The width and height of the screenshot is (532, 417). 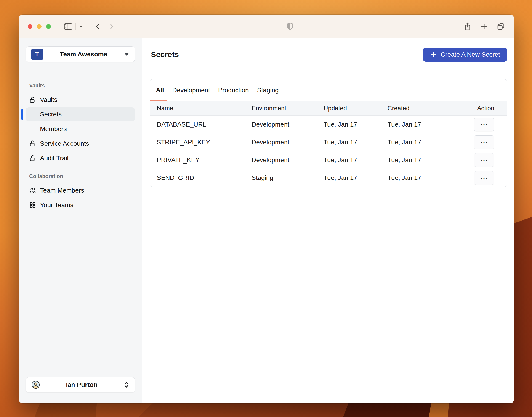 I want to click on sidebar-item-vaults: Vaults, so click(x=80, y=100).